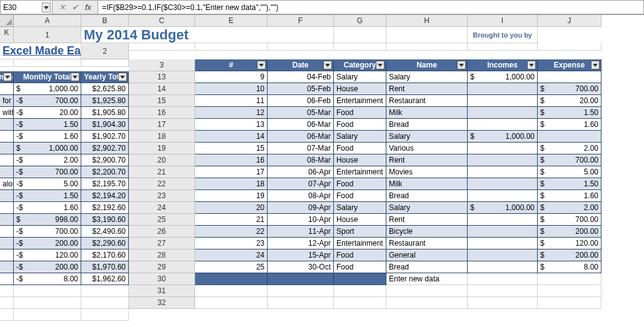 This screenshot has height=327, width=644. I want to click on row-header: 25, so click(162, 220).